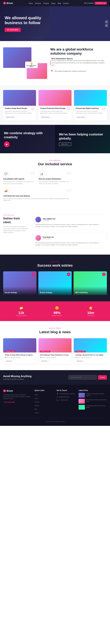 The height and width of the screenshot is (644, 110). What do you see at coordinates (31, 4) in the screenshot?
I see `nav-home: Home` at bounding box center [31, 4].